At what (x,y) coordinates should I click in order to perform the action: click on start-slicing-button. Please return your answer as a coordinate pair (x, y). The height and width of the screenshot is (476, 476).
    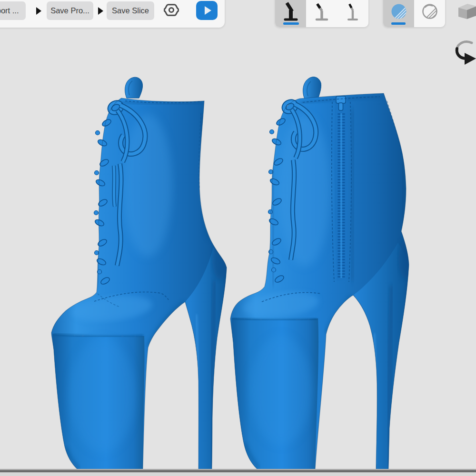
    Looking at the image, I should click on (207, 10).